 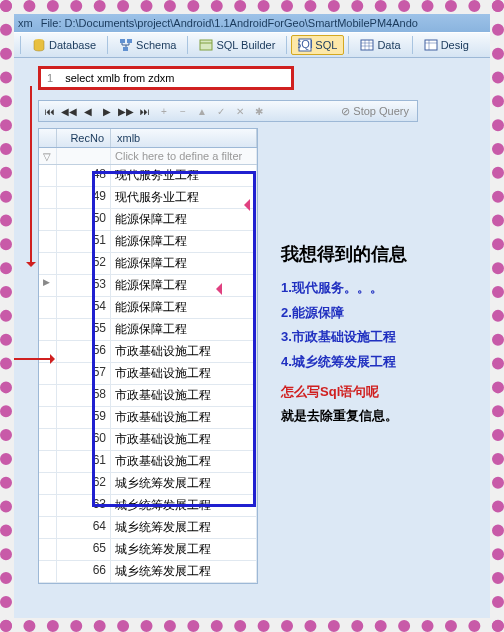 I want to click on last-button: ⏭, so click(x=145, y=111).